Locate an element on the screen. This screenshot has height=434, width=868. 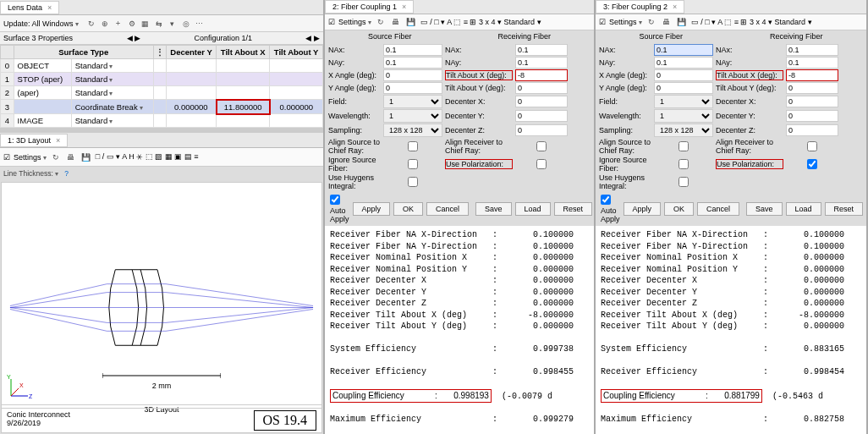
target-icon: ◎ is located at coordinates (186, 24).